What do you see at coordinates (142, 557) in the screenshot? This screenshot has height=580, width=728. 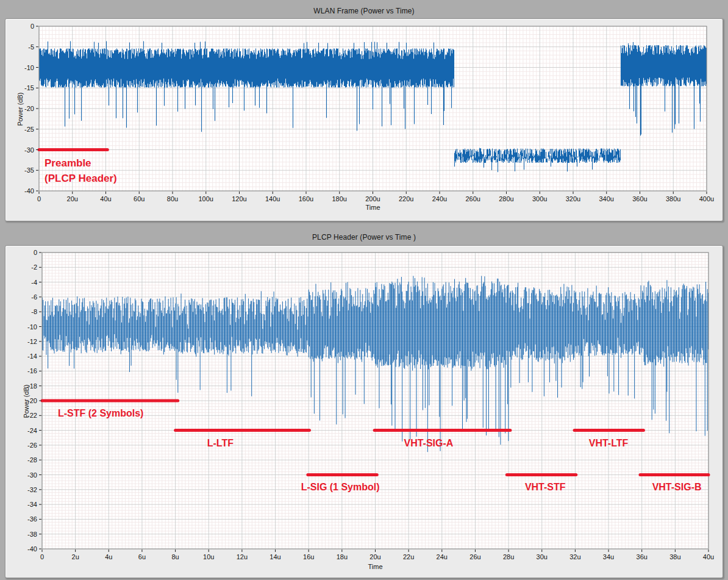 I see `x-tick-label: 6u` at bounding box center [142, 557].